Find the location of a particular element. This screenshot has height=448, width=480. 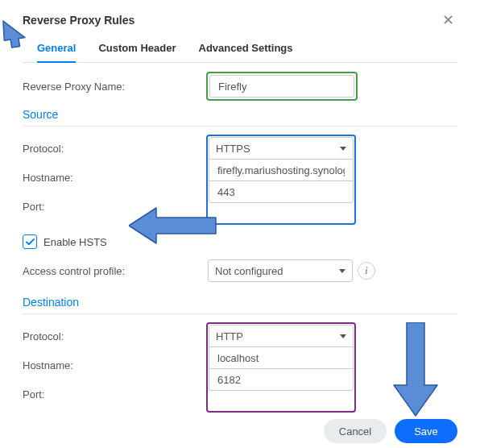

dst-port-label: Port: is located at coordinates (115, 395).